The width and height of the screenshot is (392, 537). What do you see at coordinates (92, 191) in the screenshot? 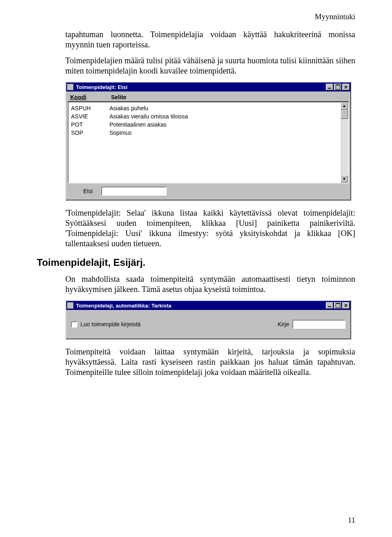
I see `etsi-label: Etsi` at bounding box center [92, 191].